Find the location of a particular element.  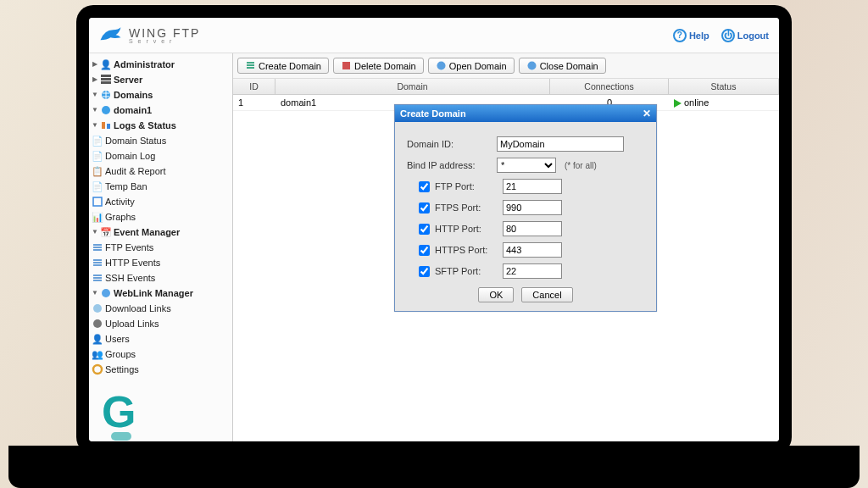

ftps-port-input is located at coordinates (532, 208).